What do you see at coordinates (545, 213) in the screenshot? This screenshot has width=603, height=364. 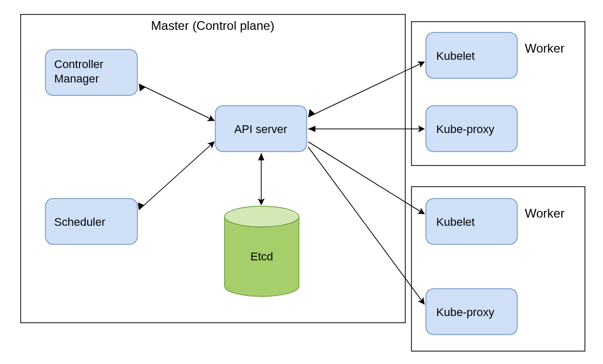 I see `worker2-title: Worker` at bounding box center [545, 213].